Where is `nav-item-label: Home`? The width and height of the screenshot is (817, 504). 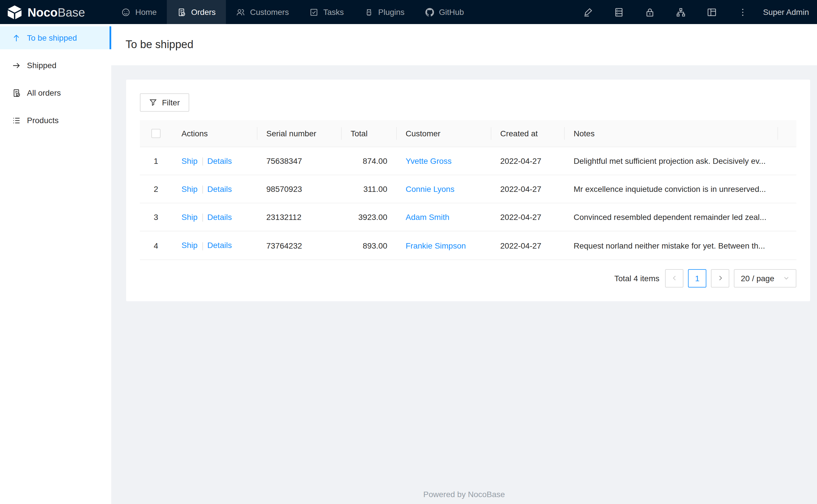
nav-item-label: Home is located at coordinates (146, 12).